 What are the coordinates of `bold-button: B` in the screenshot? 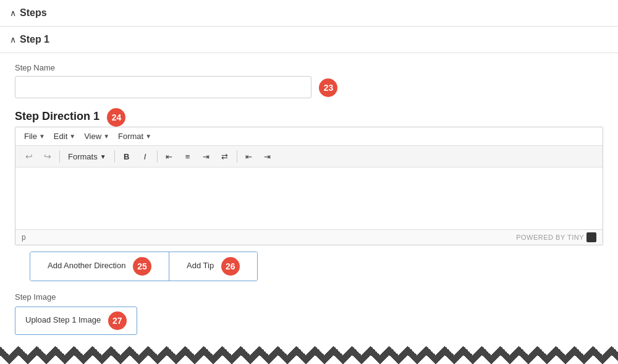 It's located at (127, 156).